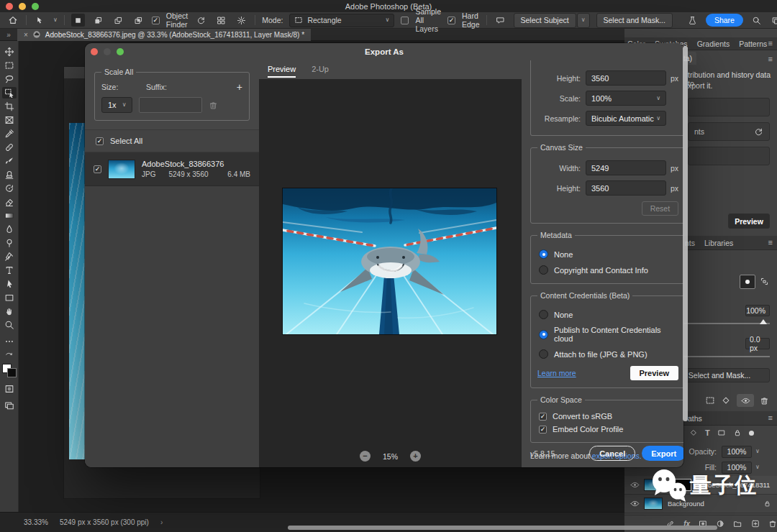  I want to click on rectangular-marquee-tool, so click(9, 65).